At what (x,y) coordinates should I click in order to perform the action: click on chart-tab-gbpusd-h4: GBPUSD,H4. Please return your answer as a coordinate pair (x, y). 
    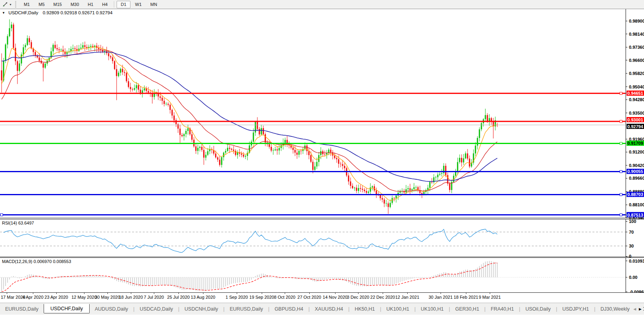
    Looking at the image, I should click on (289, 309).